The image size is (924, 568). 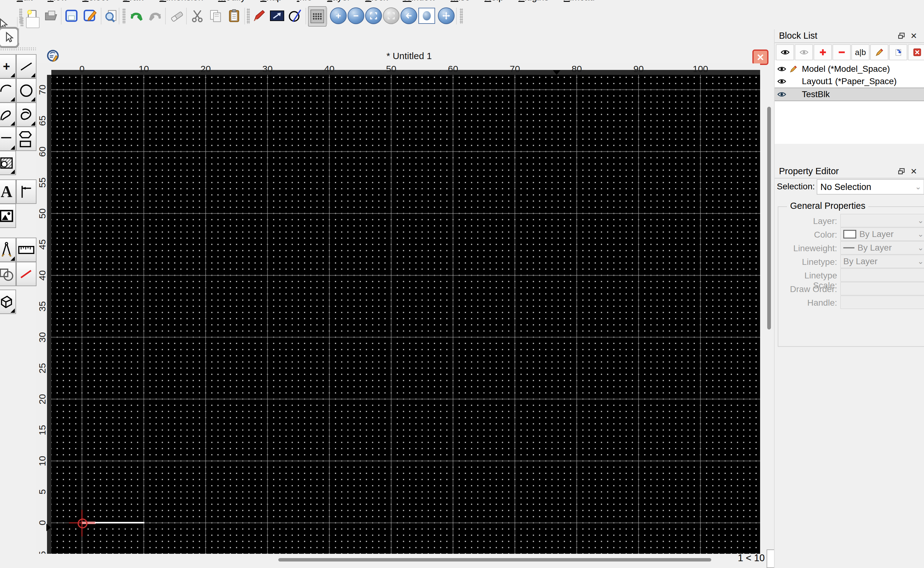 I want to click on undo-button, so click(x=137, y=16).